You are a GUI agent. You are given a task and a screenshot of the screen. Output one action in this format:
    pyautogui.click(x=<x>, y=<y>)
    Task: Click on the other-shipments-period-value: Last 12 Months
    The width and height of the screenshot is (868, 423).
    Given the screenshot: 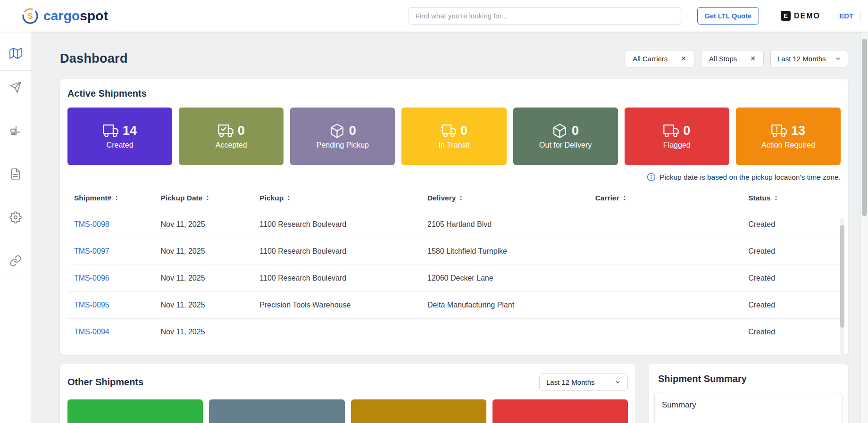 What is the action you would take?
    pyautogui.click(x=571, y=382)
    